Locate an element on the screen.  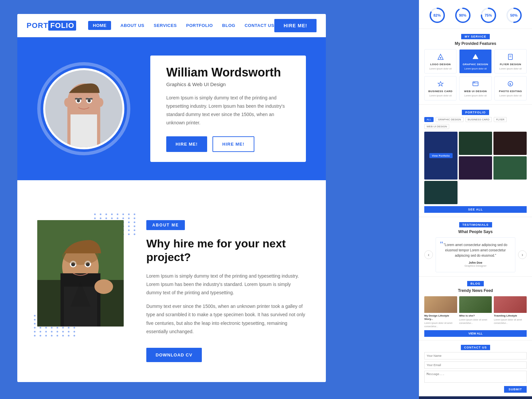
photo-editing-label: PHOTO EDITING is located at coordinates (511, 91).